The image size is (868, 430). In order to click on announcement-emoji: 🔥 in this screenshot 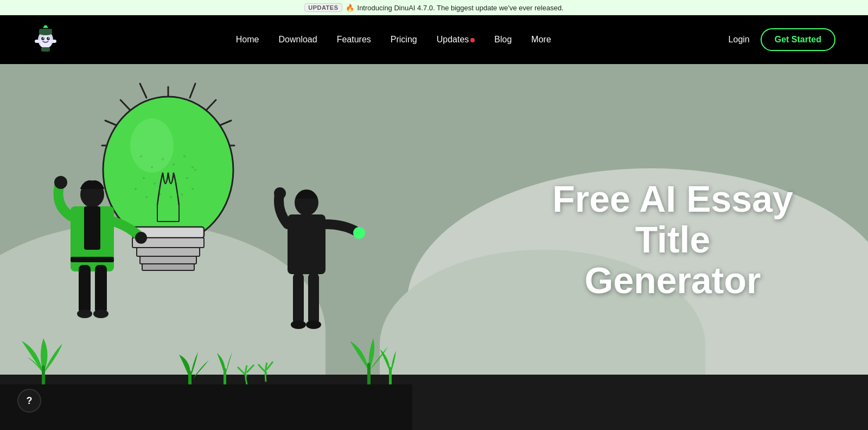, I will do `click(350, 8)`.